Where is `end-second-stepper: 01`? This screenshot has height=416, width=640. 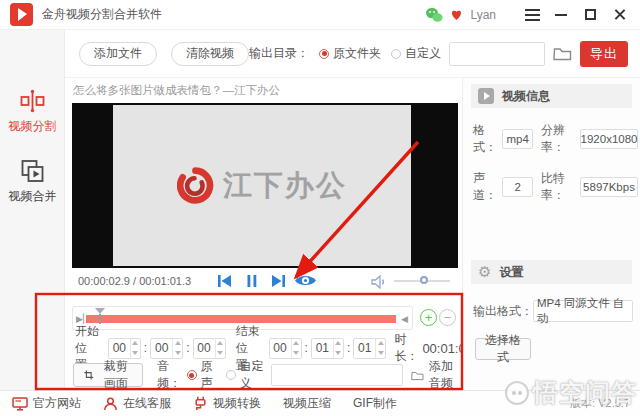
end-second-stepper: 01 is located at coordinates (370, 348).